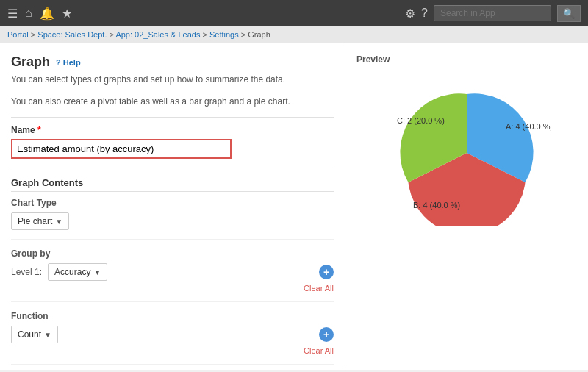  I want to click on bell-icon: 🔔, so click(47, 13).